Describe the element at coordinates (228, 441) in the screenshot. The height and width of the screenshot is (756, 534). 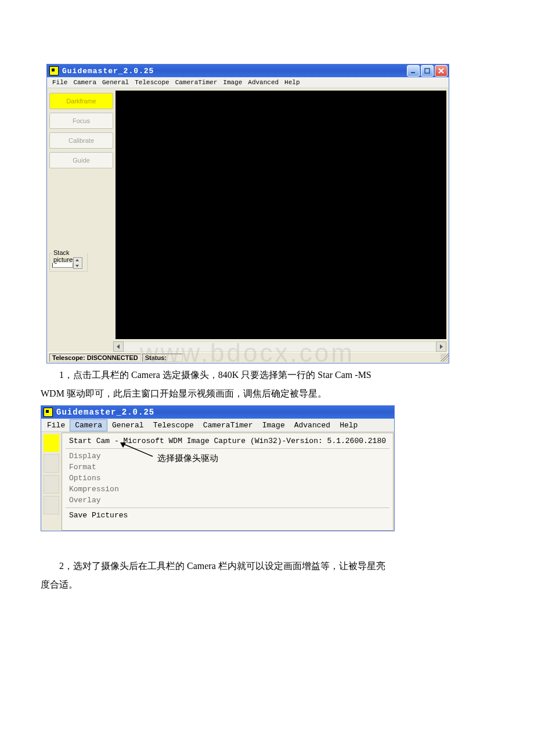
I see `dropdown-start-cam: Start Cam - Microsoft WDM Image Capture …` at that location.